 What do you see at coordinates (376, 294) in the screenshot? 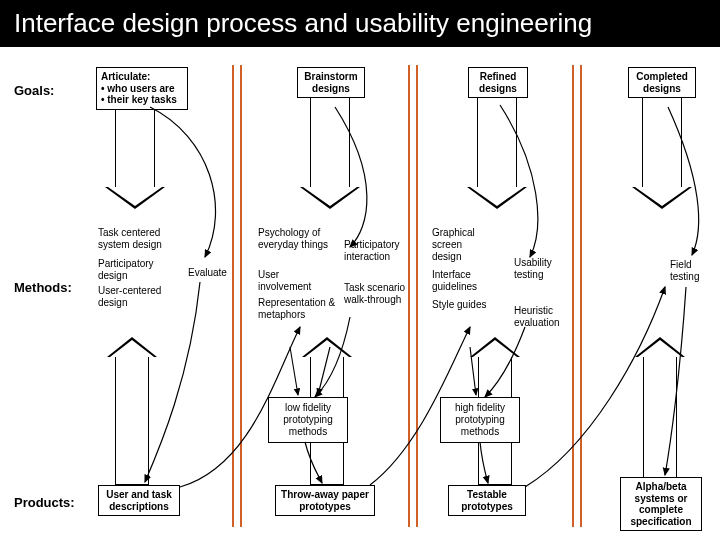
I see `method-task-scenario: Task scenario walk-through` at bounding box center [376, 294].